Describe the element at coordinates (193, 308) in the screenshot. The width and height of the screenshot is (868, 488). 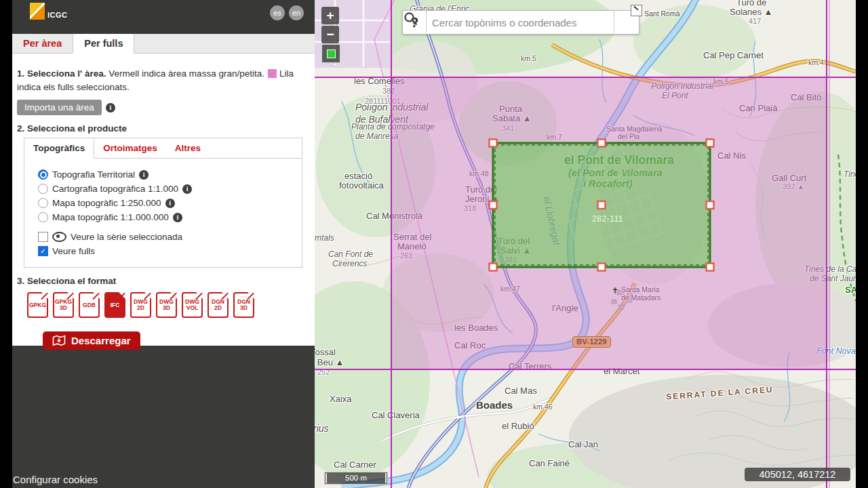
I see `format-label: VOL` at that location.